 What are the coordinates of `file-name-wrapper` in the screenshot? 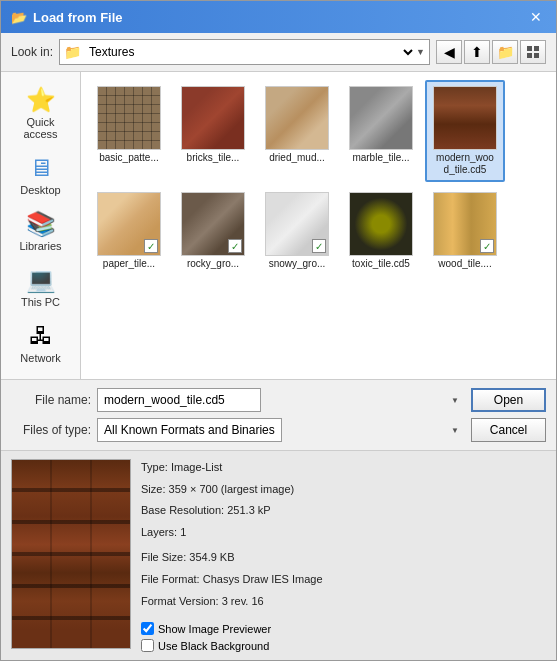 It's located at (281, 400).